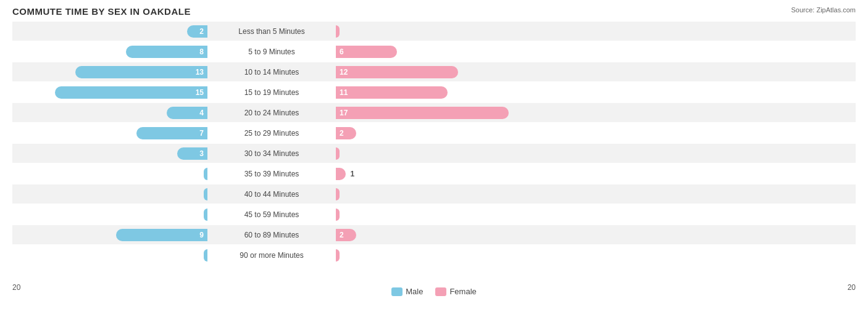 The width and height of the screenshot is (868, 322). What do you see at coordinates (432, 112) in the screenshot?
I see `female-section: 17` at bounding box center [432, 112].